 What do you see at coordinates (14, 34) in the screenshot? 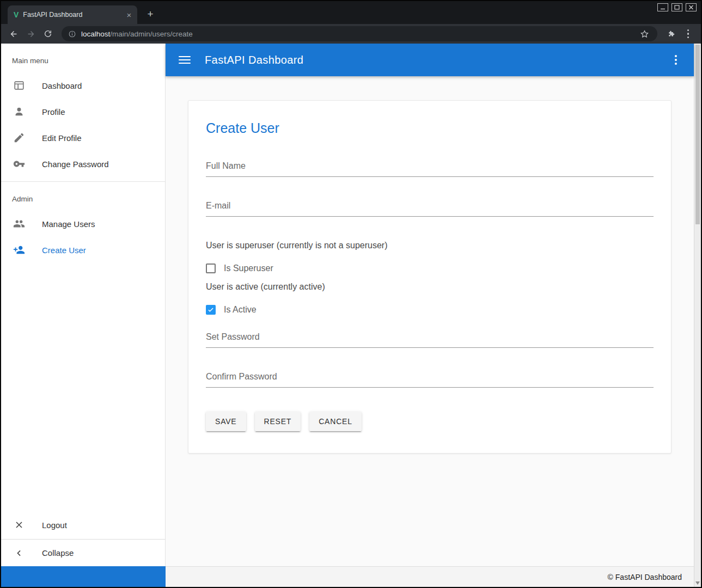
I see `back-icon` at bounding box center [14, 34].